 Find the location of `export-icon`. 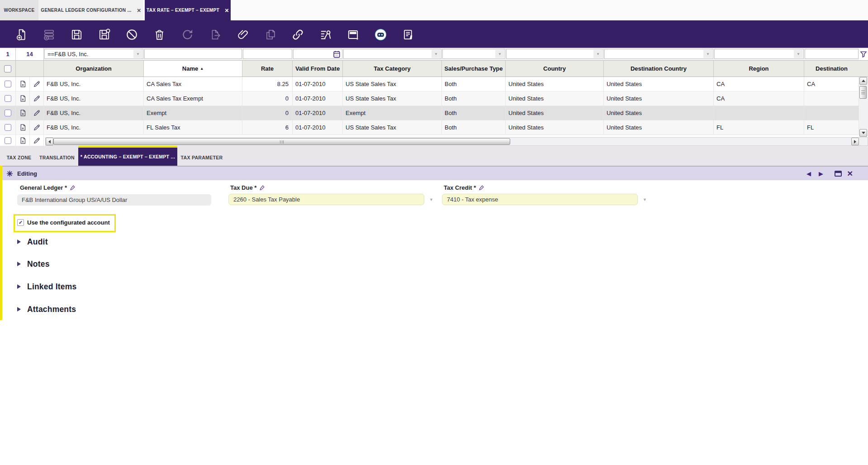

export-icon is located at coordinates (215, 34).